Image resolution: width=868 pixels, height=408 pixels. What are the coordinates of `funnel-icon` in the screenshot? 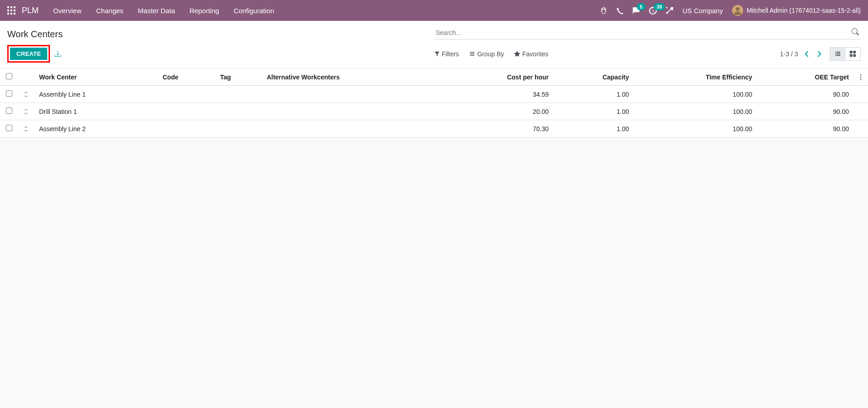 It's located at (437, 54).